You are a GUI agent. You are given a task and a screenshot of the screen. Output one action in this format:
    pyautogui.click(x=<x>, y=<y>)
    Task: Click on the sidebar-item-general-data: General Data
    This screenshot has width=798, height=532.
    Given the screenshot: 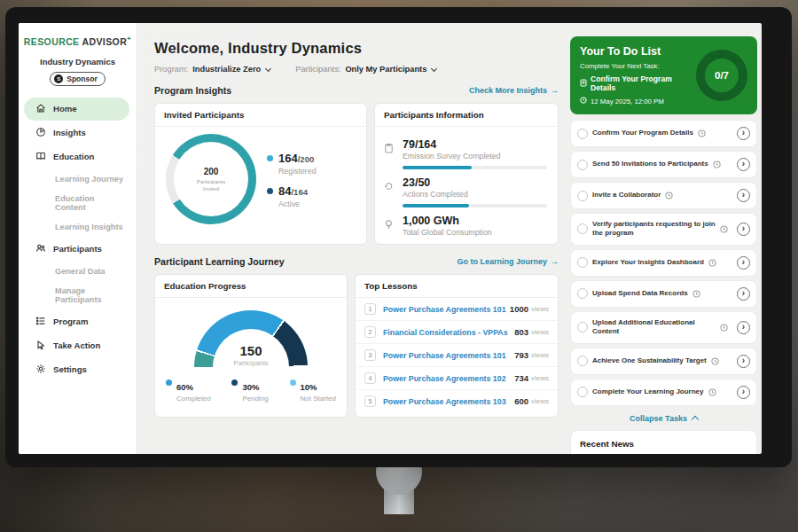 What is the action you would take?
    pyautogui.click(x=76, y=271)
    